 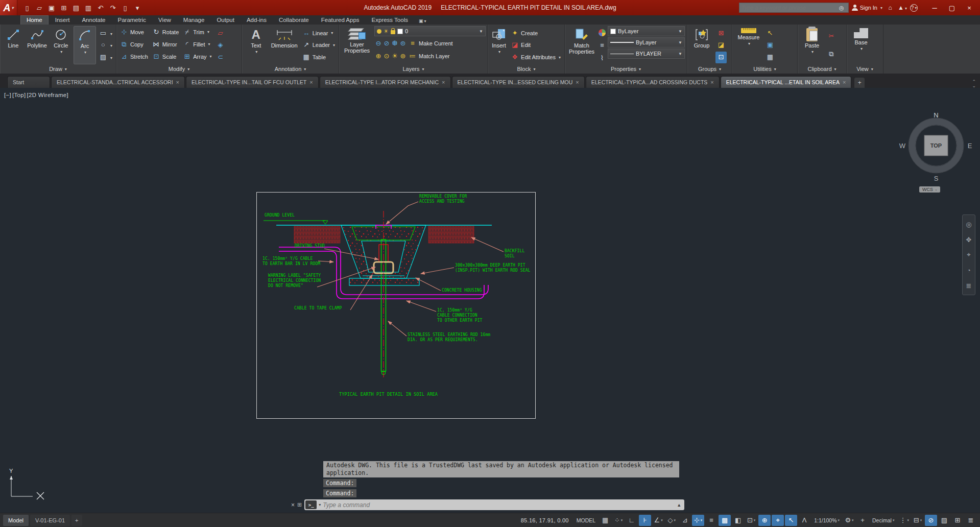 I want to click on hardware-acceleration-toggle: ▨, so click(x=944, y=520).